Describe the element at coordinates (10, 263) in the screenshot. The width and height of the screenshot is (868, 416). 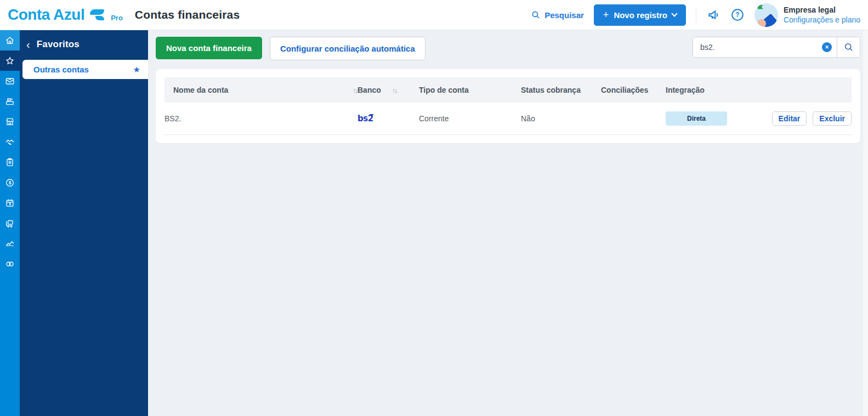
I see `sidebar-item-integrations` at that location.